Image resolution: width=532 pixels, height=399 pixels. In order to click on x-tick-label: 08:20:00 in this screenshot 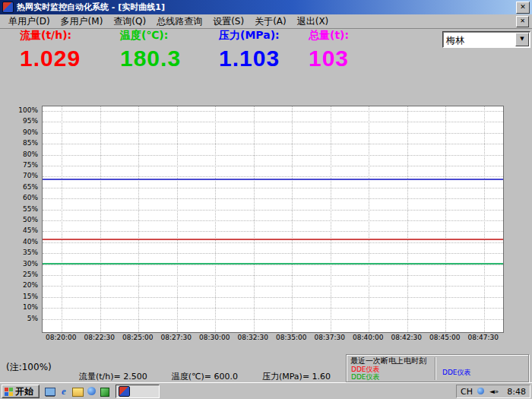, I will do `click(61, 337)`.